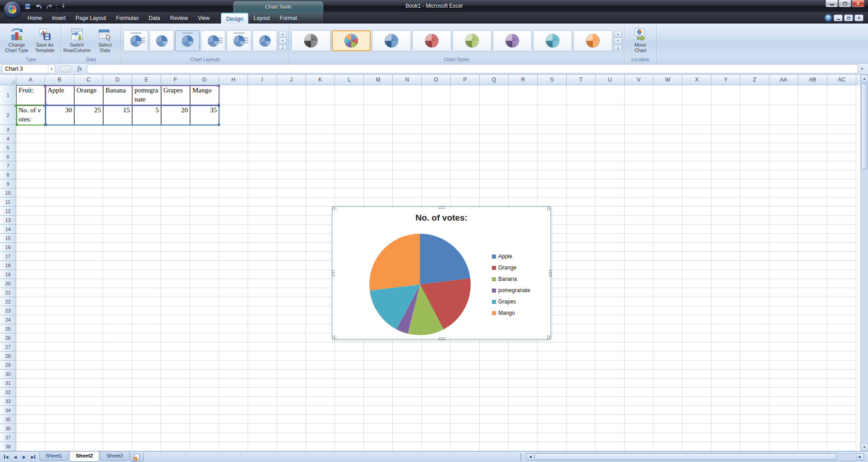  Describe the element at coordinates (291, 184) in the screenshot. I see `cell-j9` at that location.